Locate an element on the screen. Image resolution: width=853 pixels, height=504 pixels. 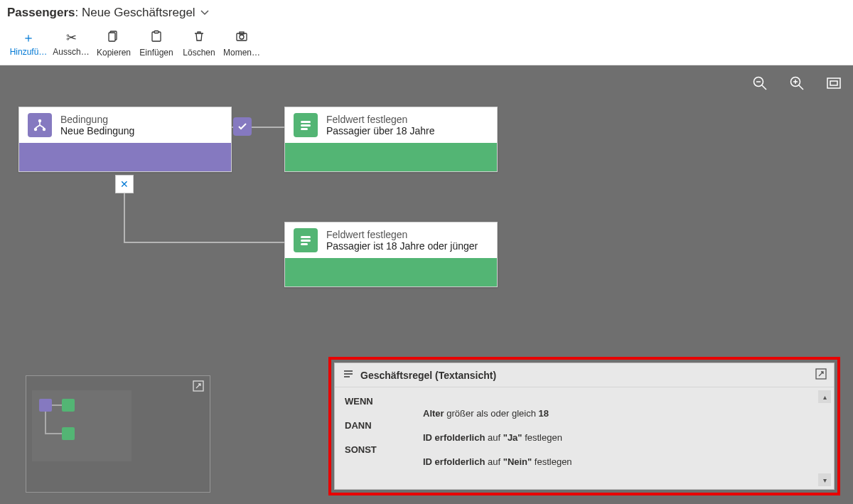
snapshot-button: Momen… is located at coordinates (242, 44).